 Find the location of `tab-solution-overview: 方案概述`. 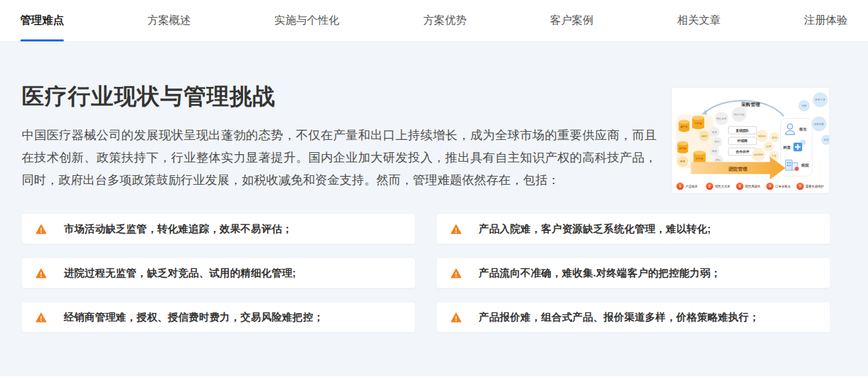

tab-solution-overview: 方案概述 is located at coordinates (169, 20).